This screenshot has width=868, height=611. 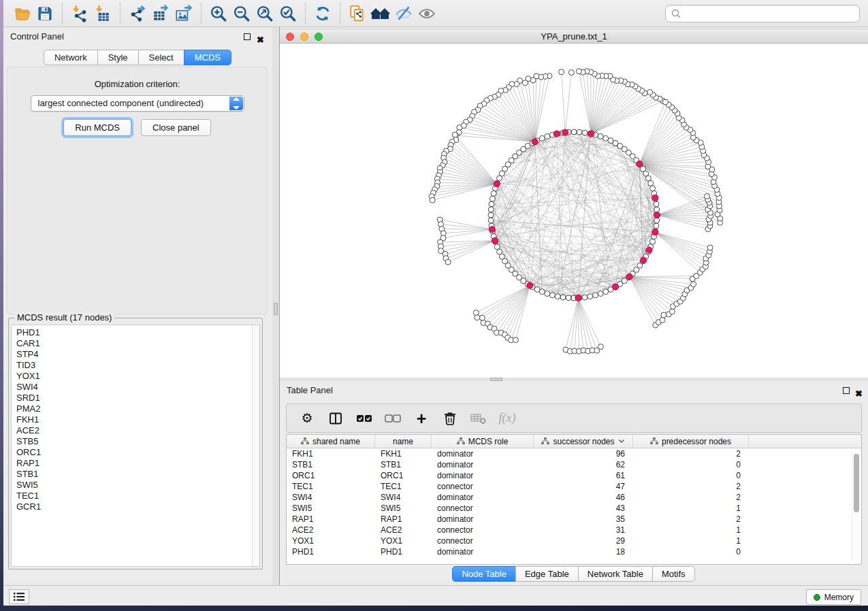 I want to click on tab-mcds: MCDS, so click(x=208, y=57).